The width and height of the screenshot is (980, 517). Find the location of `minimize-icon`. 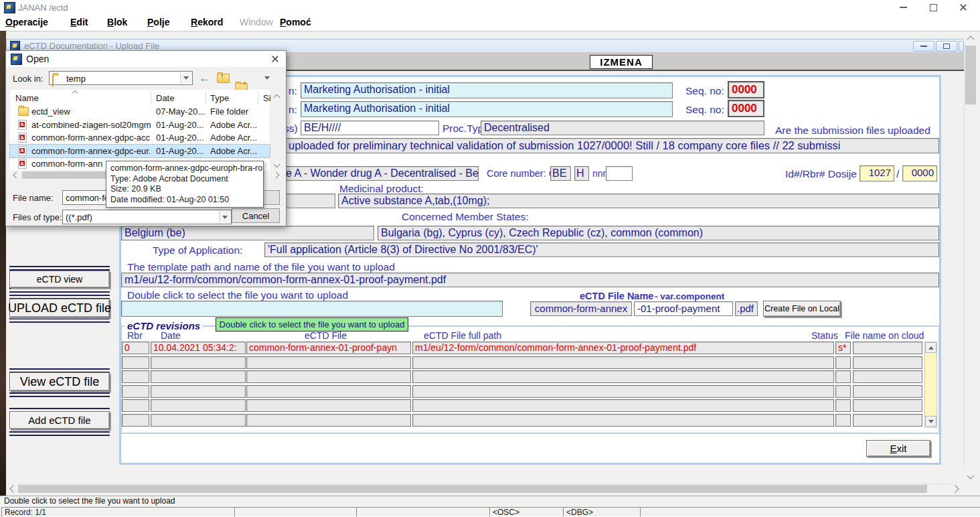

minimize-icon is located at coordinates (903, 7).